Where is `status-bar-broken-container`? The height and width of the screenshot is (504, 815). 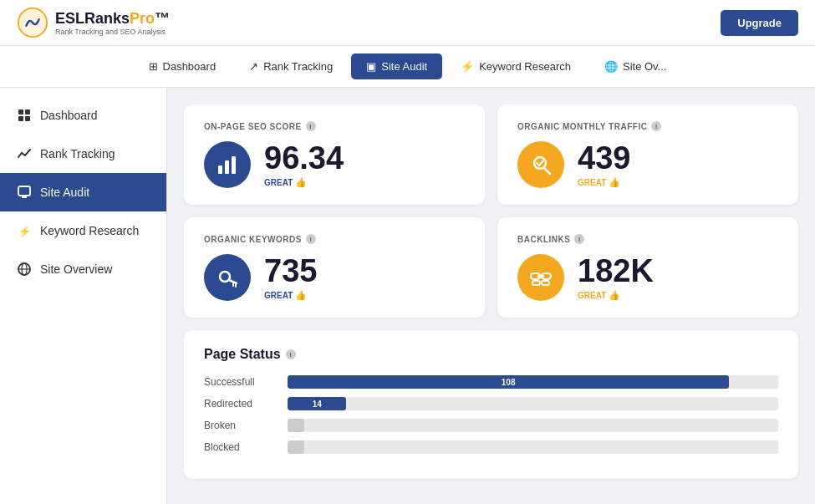
status-bar-broken-container is located at coordinates (533, 425).